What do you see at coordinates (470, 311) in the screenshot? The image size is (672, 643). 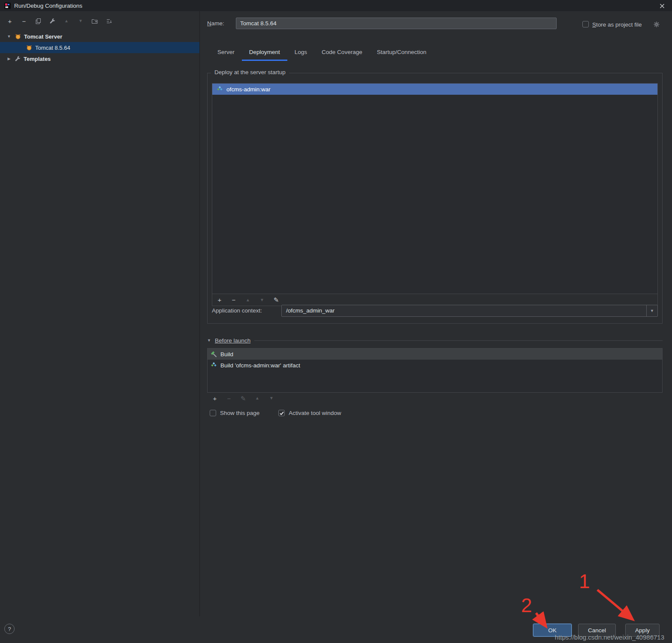 I see `application-context-combobox: /ofcms_admin_war ▼` at bounding box center [470, 311].